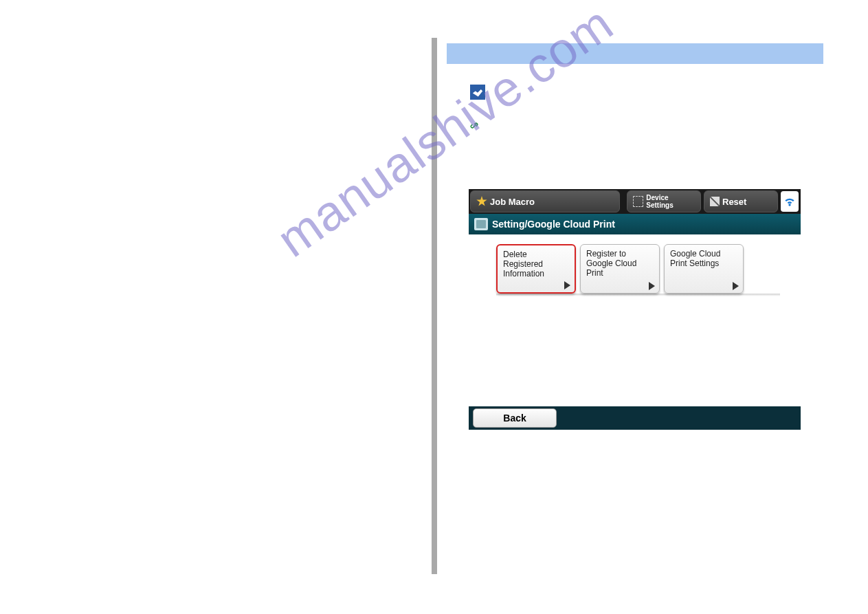 The width and height of the screenshot is (868, 614). Describe the element at coordinates (482, 201) in the screenshot. I see `star-icon` at that location.